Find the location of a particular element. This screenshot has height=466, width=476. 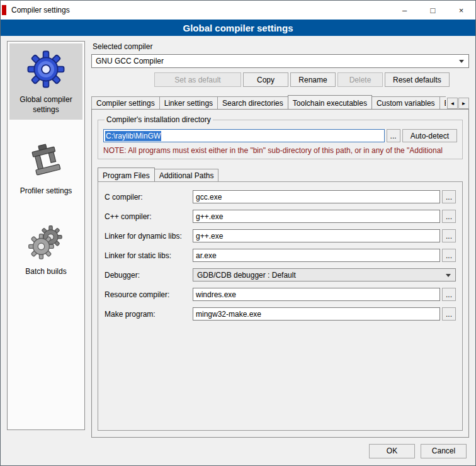

sidebar-item-profiler-settings: Profiler settings is located at coordinates (46, 169).